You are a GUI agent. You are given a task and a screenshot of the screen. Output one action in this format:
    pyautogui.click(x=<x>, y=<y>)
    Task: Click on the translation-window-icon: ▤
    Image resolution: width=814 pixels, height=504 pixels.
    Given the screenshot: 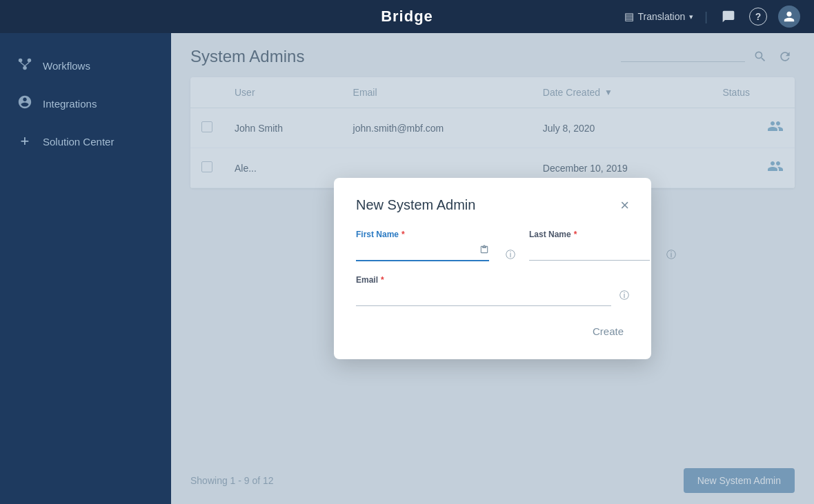 What is the action you would take?
    pyautogui.click(x=629, y=17)
    